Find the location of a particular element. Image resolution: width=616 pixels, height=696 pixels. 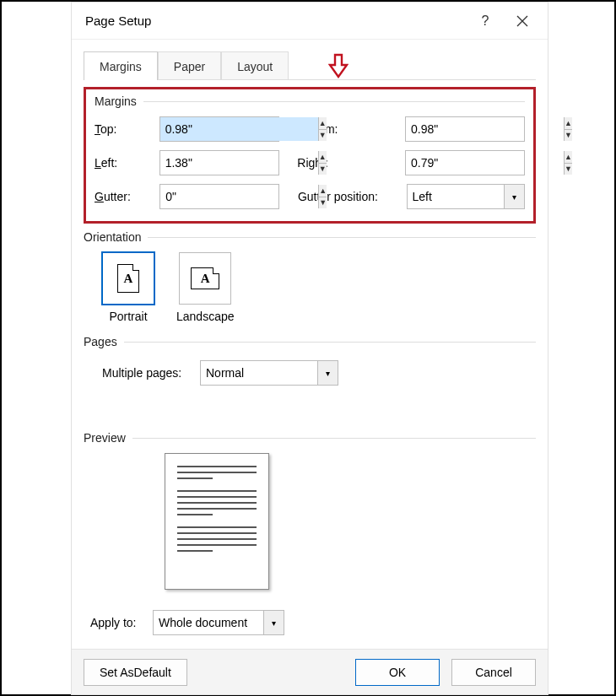

set-as-default-button: Set As Default is located at coordinates (135, 672).